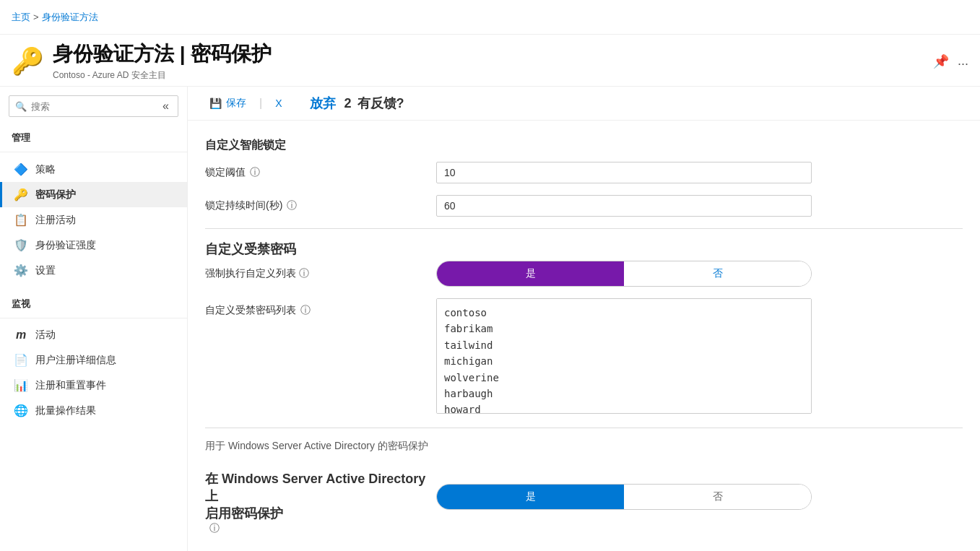 This screenshot has width=980, height=551. What do you see at coordinates (71, 386) in the screenshot?
I see `sidebar-item-registration-events-label: 注册和重置事件` at bounding box center [71, 386].